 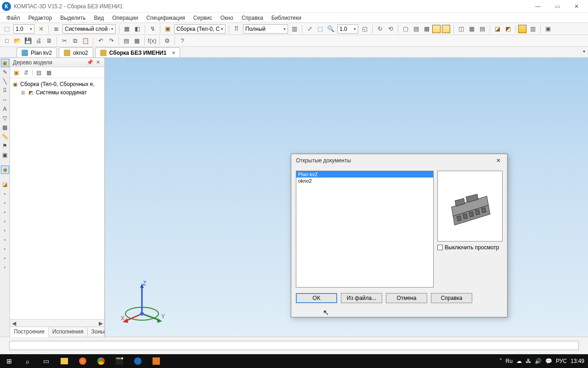 What do you see at coordinates (5, 91) in the screenshot?
I see `pattern-icon: ⠿` at bounding box center [5, 91].